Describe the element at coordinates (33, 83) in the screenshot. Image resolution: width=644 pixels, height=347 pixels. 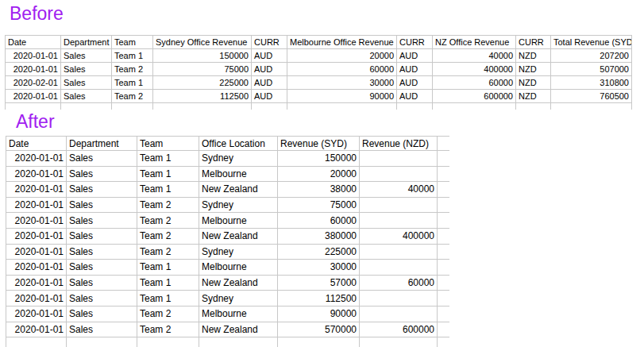
I see `cell: 2020-02-01` at that location.